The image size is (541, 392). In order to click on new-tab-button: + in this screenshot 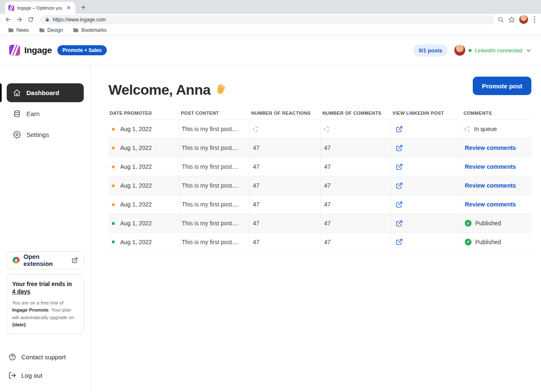, I will do `click(83, 8)`.